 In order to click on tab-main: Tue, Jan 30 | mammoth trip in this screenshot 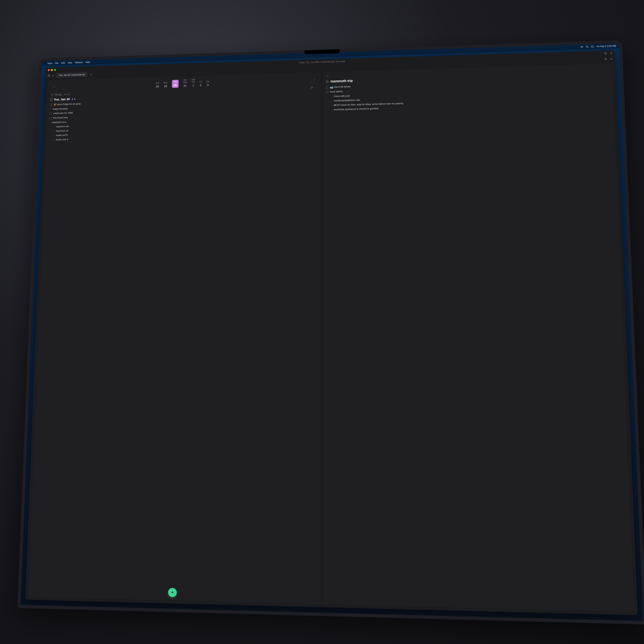, I will do `click(72, 75)`.